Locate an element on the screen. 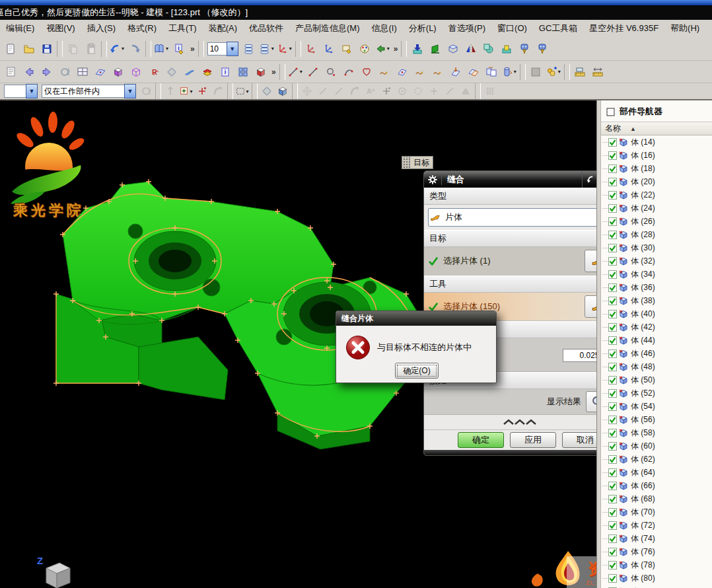  body-item-label: 体 (30) is located at coordinates (643, 248).